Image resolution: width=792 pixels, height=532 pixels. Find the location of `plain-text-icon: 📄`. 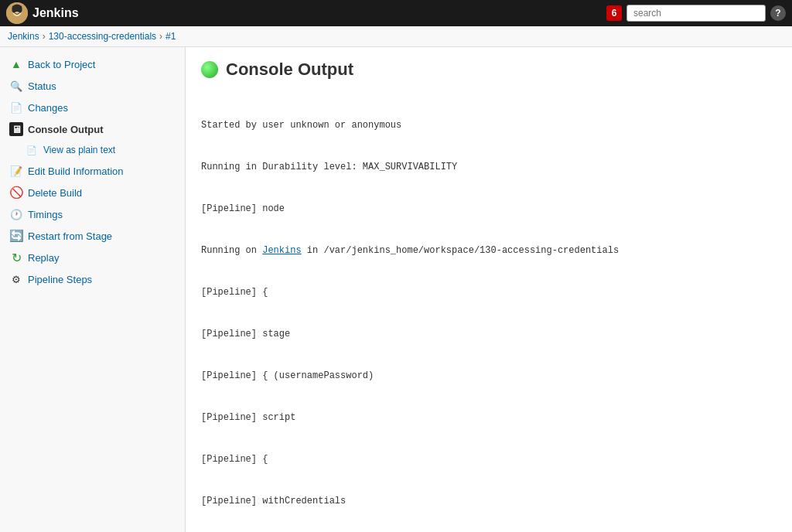

plain-text-icon: 📄 is located at coordinates (32, 150).